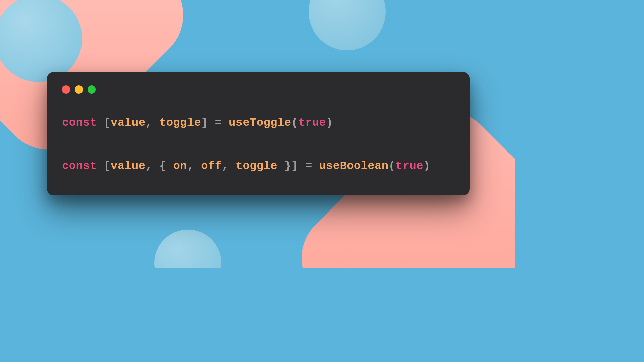  Describe the element at coordinates (259, 166) in the screenshot. I see `code-line-2: const [value, { on, off, toggle }] = use…` at that location.